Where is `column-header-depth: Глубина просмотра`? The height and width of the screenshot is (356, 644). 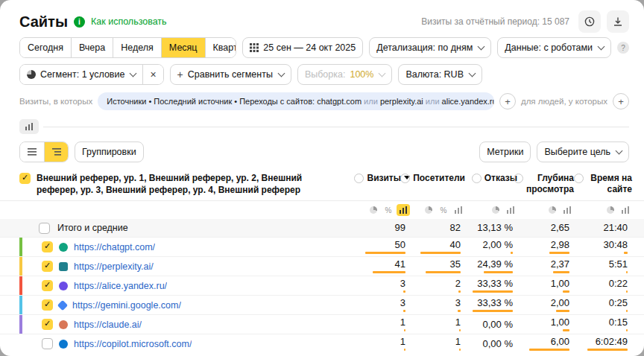 column-header-depth: Глубина просмотра is located at coordinates (546, 184).